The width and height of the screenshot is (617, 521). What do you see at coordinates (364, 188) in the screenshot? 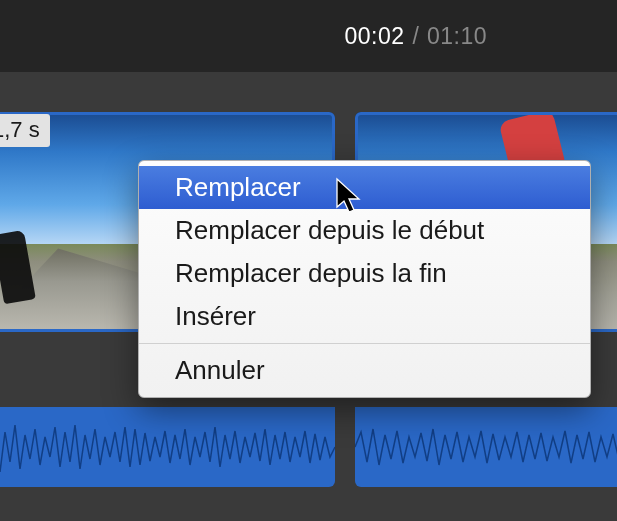
I see `menu-item-replace: Remplacer` at bounding box center [364, 188].